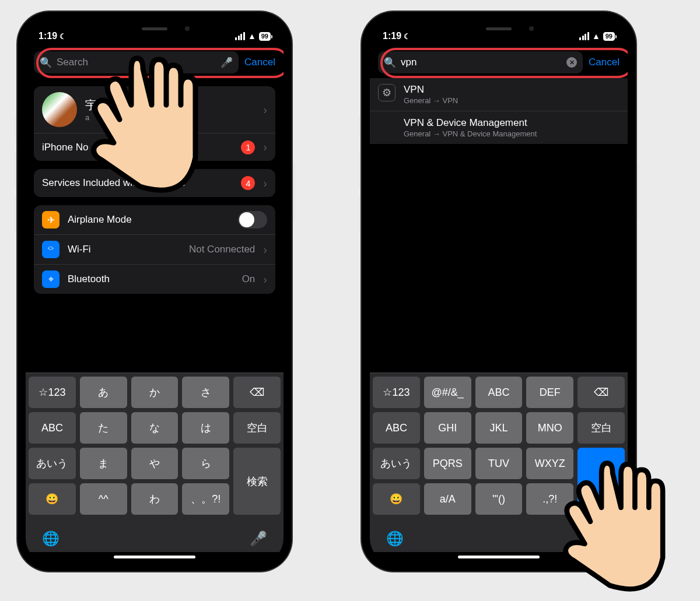  I want to click on key-ya: や, so click(155, 463).